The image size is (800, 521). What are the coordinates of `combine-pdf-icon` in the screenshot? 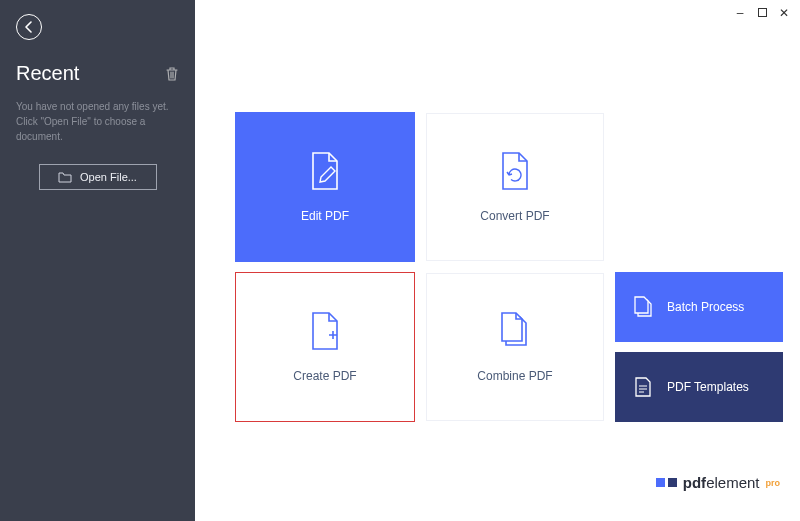 It's located at (515, 331).